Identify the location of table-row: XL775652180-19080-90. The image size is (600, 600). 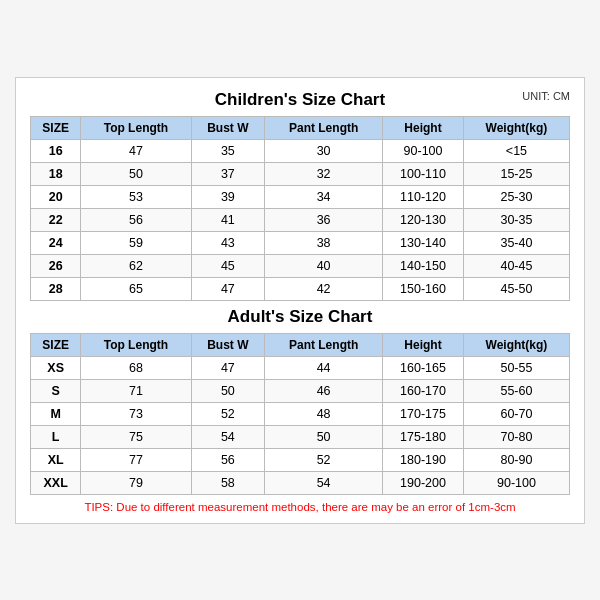
(300, 460).